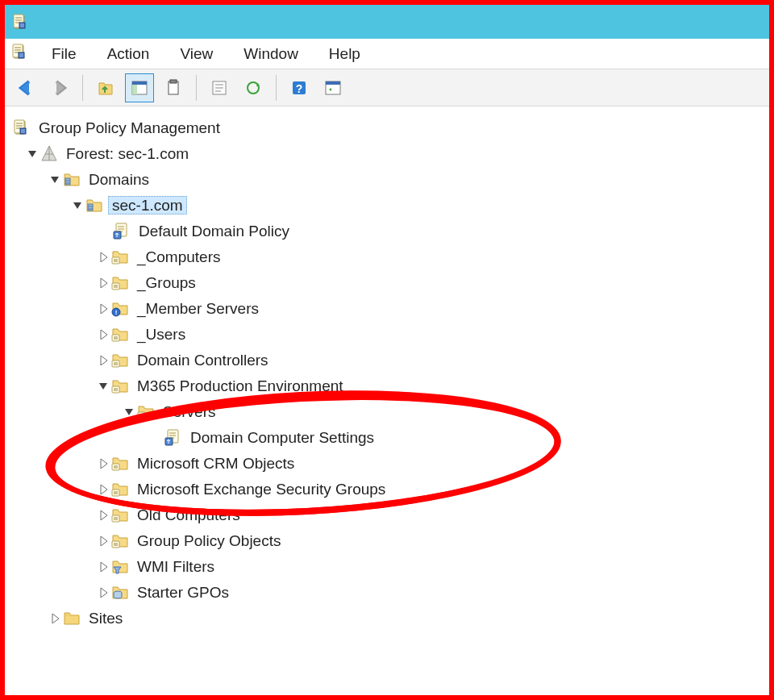 This screenshot has height=700, width=774. Describe the element at coordinates (388, 334) in the screenshot. I see `tree-node-users: _Users` at that location.